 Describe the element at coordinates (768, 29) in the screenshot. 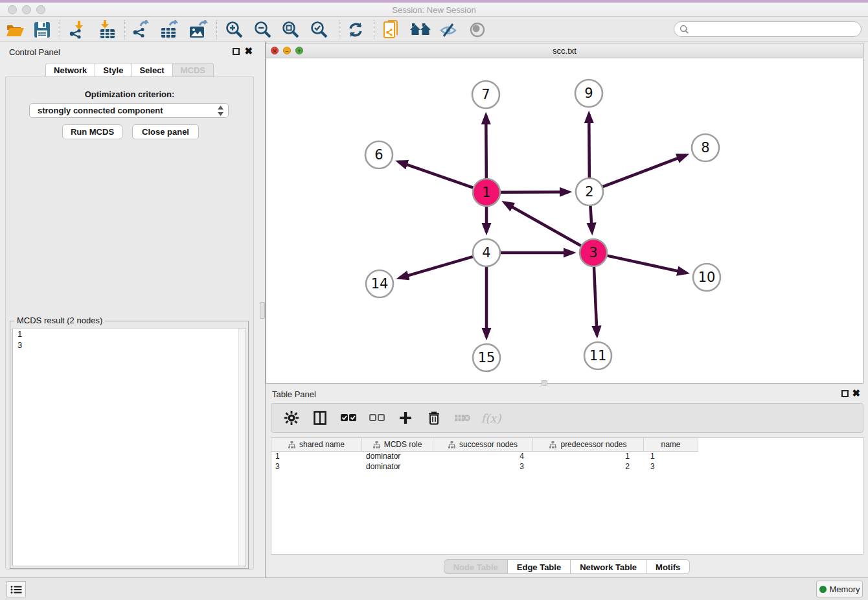

I see `search-box` at that location.